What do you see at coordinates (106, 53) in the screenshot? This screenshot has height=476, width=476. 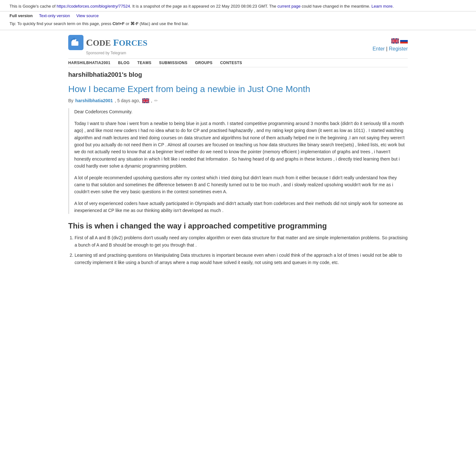 I see `sponsor-text: Sponsored by Telegram` at bounding box center [106, 53].